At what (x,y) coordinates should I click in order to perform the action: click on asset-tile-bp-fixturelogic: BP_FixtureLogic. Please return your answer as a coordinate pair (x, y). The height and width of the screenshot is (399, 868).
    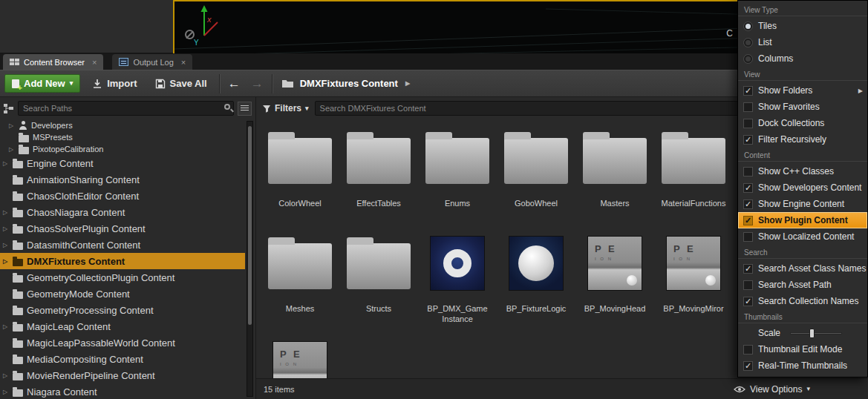
    Looking at the image, I should click on (536, 278).